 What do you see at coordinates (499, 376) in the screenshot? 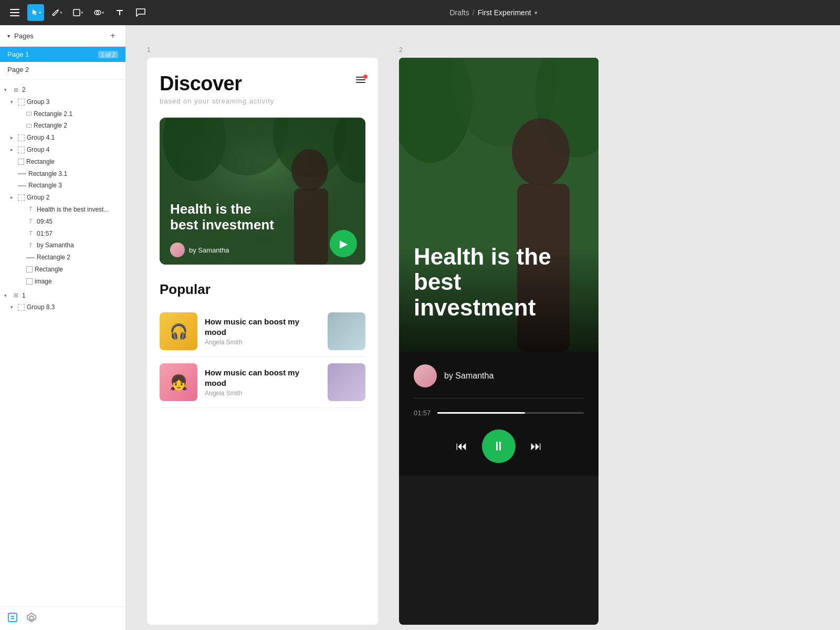
I see `player-author-row: by Samantha` at bounding box center [499, 376].